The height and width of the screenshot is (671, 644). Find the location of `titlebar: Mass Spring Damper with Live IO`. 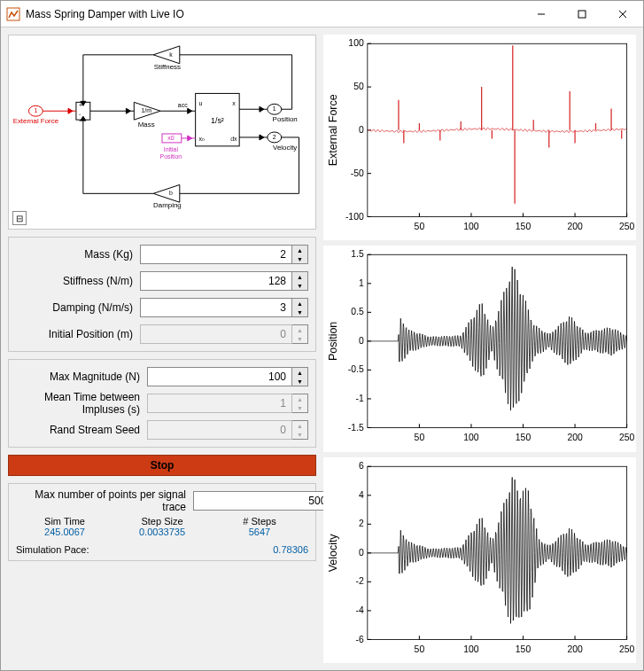

titlebar: Mass Spring Damper with Live IO is located at coordinates (322, 14).